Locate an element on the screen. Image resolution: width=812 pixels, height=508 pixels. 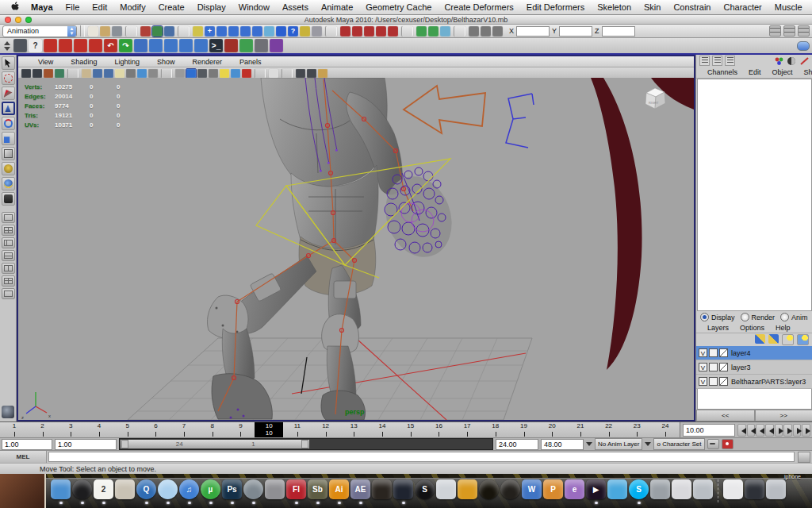
cube-wire-icon is located at coordinates (180, 73).